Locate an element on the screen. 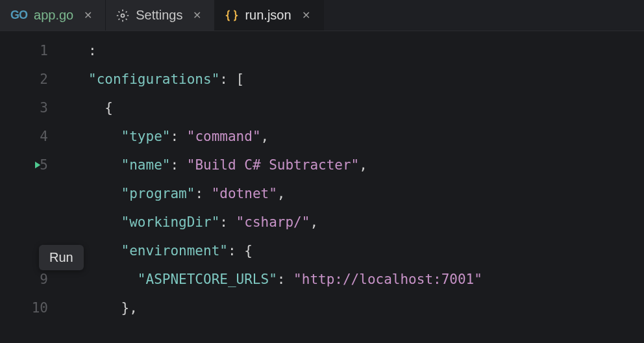 Image resolution: width=644 pixels, height=343 pixels. tab-run-json: run.json ✕ is located at coordinates (269, 16).